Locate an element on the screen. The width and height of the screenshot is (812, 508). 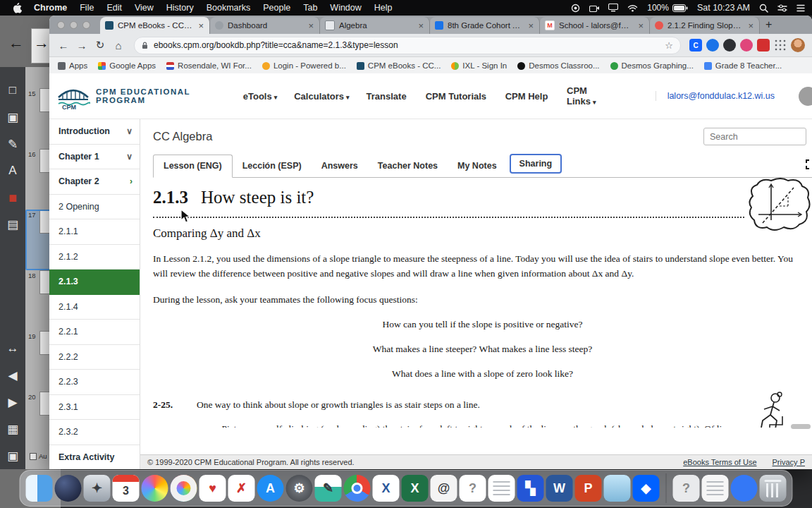
camera-icon is located at coordinates (594, 8).